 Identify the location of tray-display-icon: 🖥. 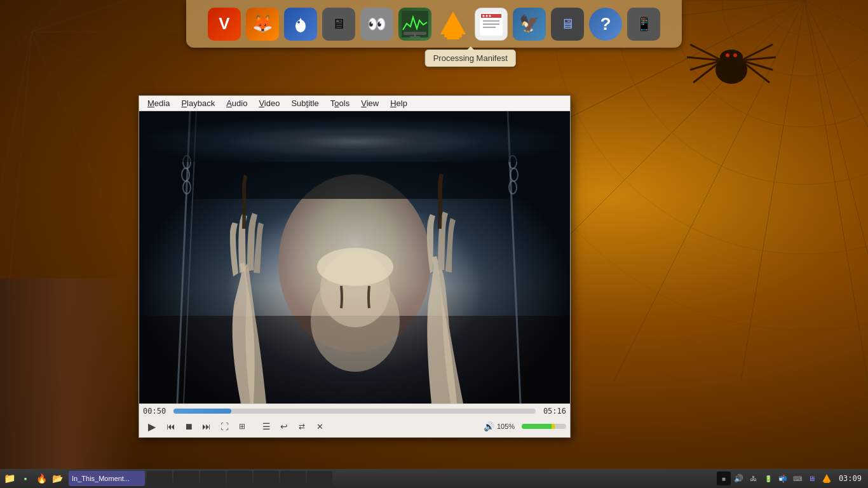
(812, 478).